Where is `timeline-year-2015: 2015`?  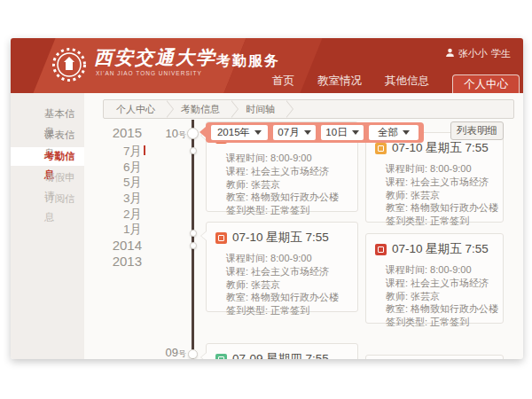 timeline-year-2015: 2015 is located at coordinates (119, 133).